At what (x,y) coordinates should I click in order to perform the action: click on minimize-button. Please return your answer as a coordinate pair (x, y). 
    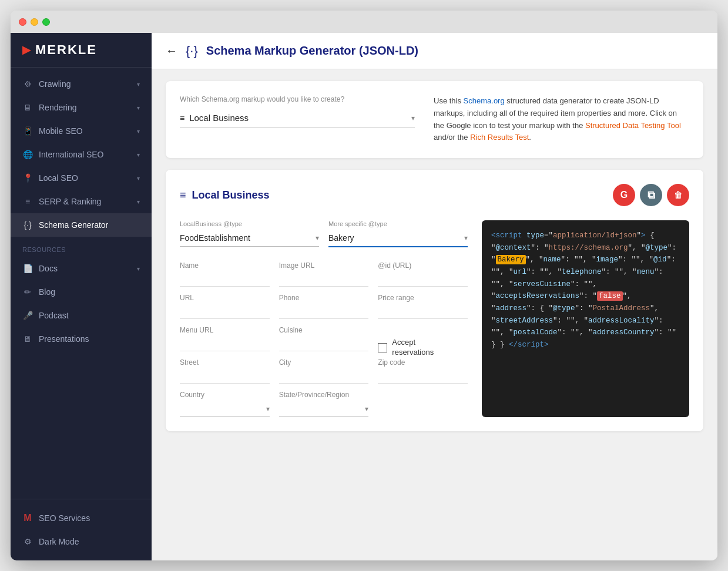
    Looking at the image, I should click on (34, 22).